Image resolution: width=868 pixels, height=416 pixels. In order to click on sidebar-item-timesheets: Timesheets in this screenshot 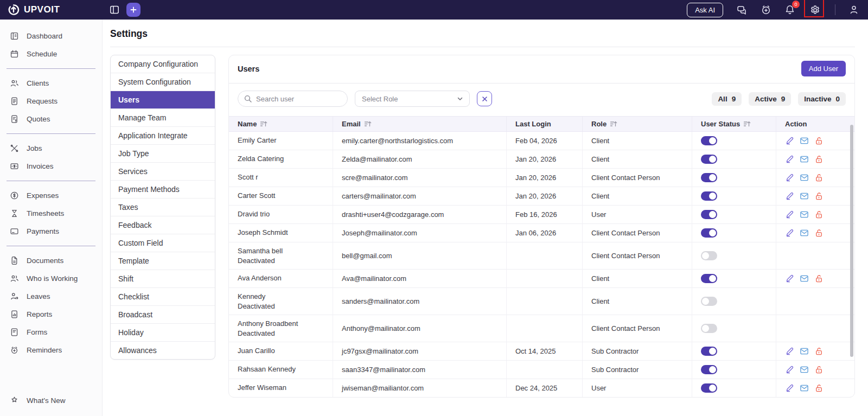, I will do `click(51, 214)`.